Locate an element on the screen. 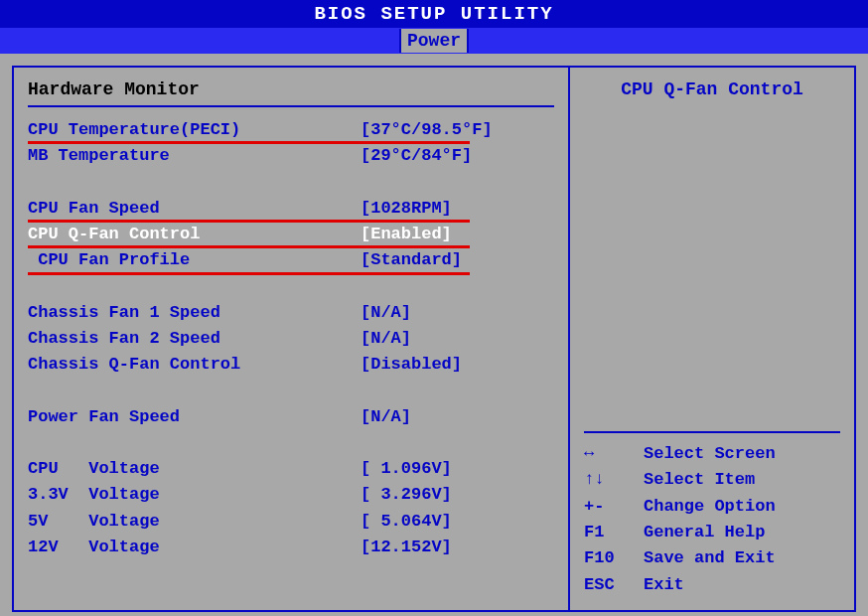  key-hint-row: ESCExit is located at coordinates (712, 585).